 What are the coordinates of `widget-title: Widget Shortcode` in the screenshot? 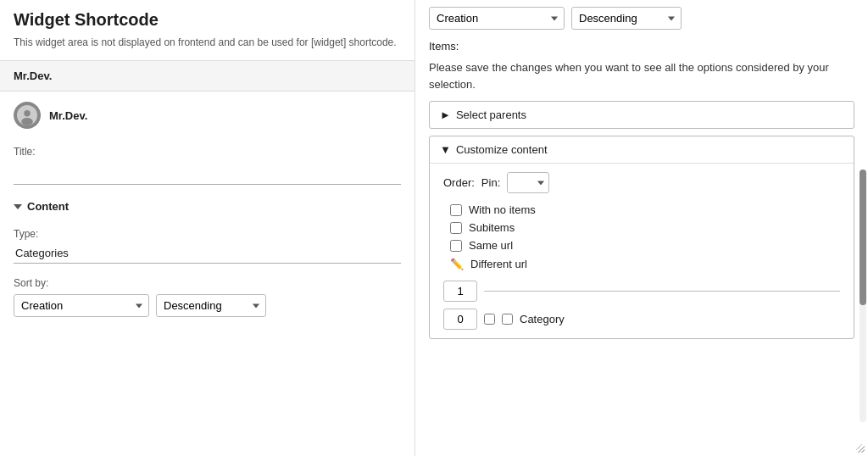 It's located at (207, 17).